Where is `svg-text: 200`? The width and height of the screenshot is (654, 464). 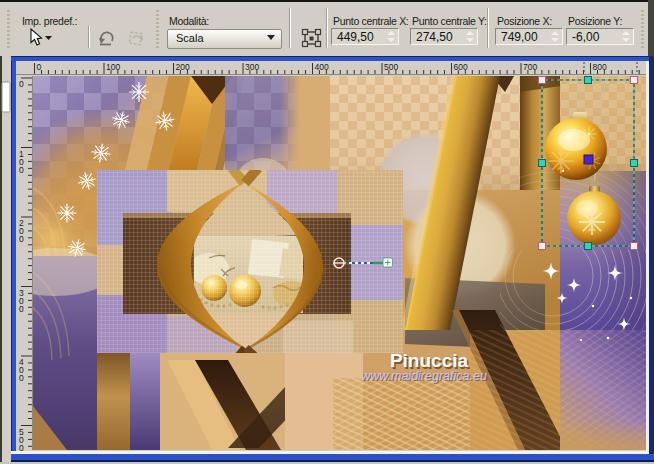
svg-text: 200 is located at coordinates (183, 67).